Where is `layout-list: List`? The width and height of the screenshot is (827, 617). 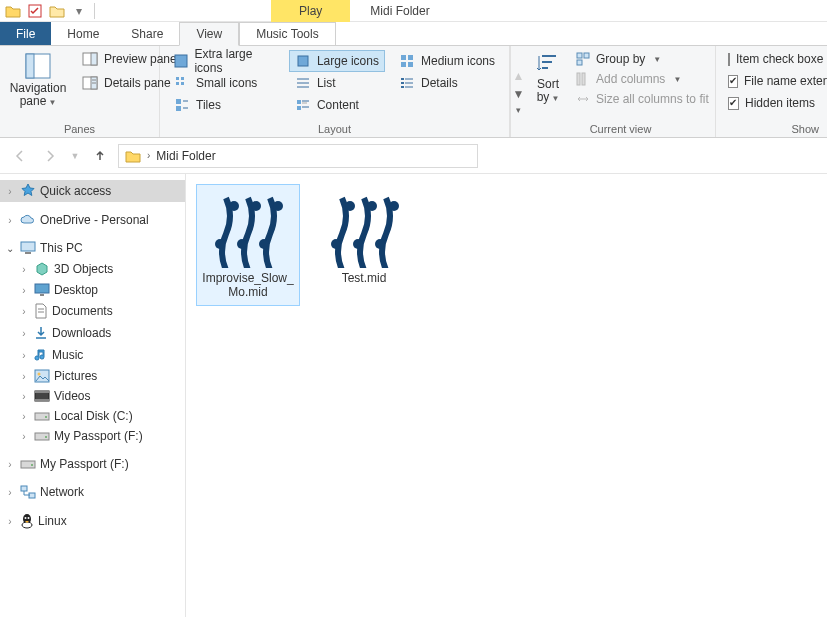
layout-list: List is located at coordinates (337, 83).